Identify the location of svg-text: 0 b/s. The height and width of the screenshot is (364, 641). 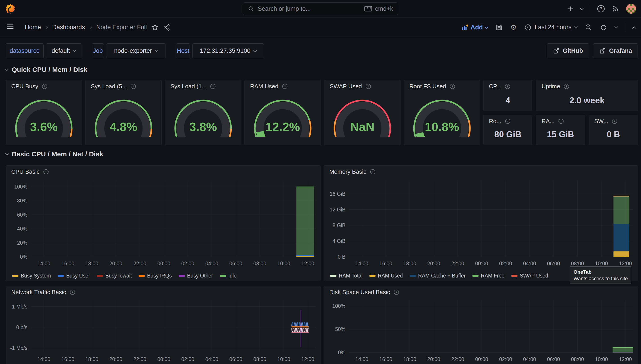
(22, 328).